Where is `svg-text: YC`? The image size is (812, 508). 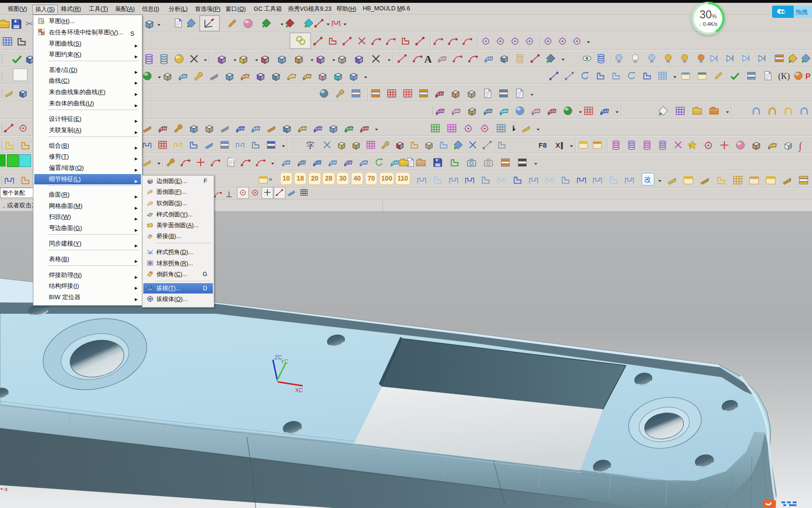
svg-text: YC is located at coordinates (285, 362).